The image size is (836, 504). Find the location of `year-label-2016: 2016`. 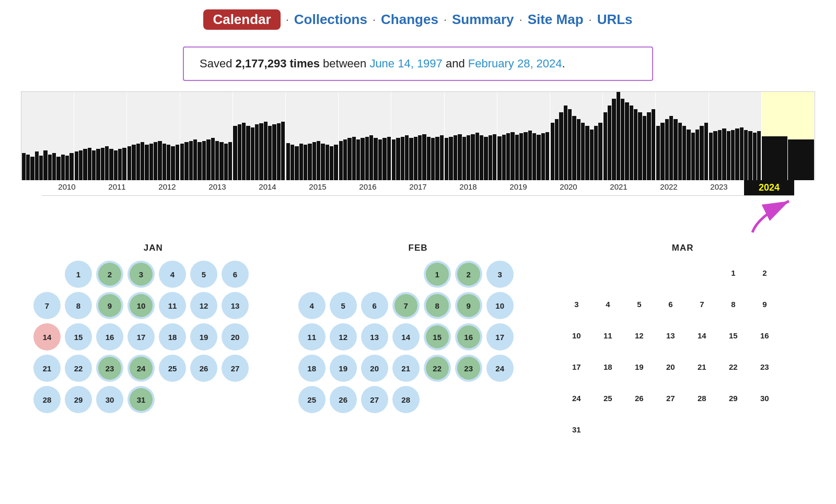

year-label-2016: 2016 is located at coordinates (368, 188).